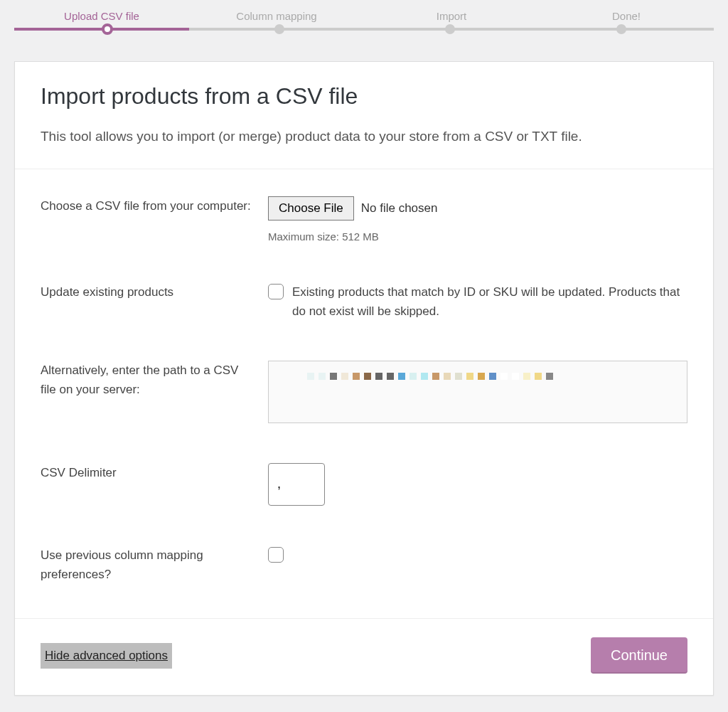  I want to click on label-server-path: Alternatively, enter the path to a CSV f…, so click(154, 380).